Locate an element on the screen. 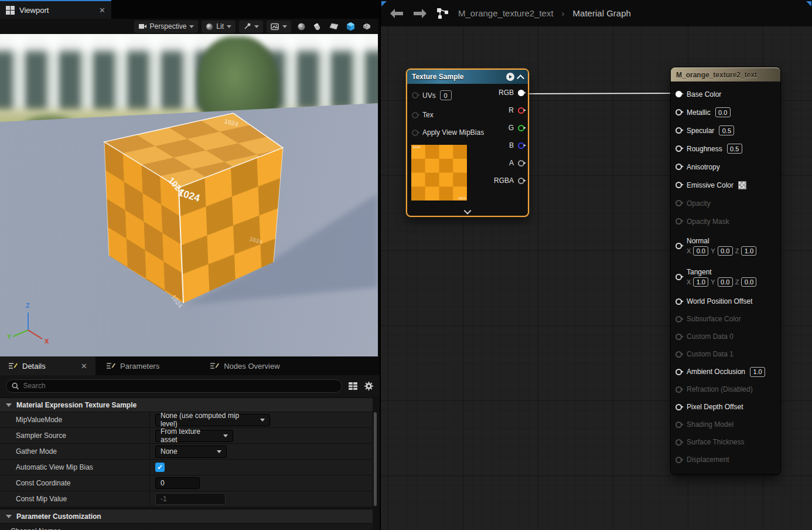 Image resolution: width=812 pixels, height=530 pixels. pin-row-world-position-offset: World Position Offset is located at coordinates (725, 301).